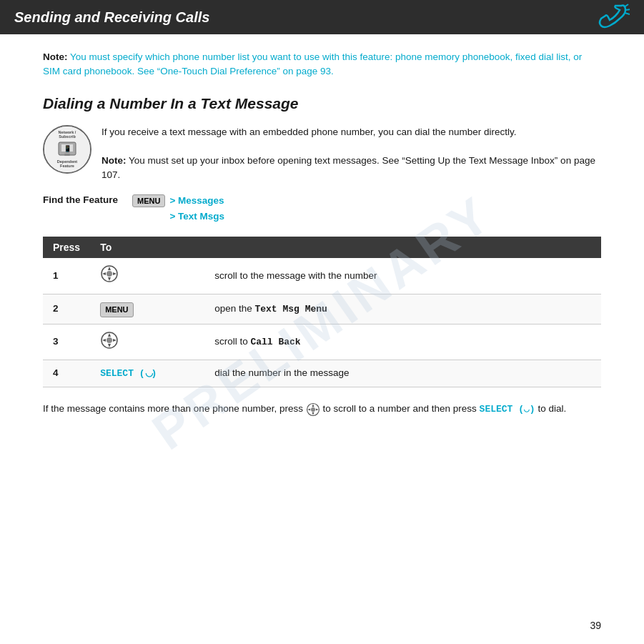 The height and width of the screenshot is (644, 644). What do you see at coordinates (67, 149) in the screenshot?
I see `network-subscriber-badge: Network / Subscrib 📱 Dependent Feature` at bounding box center [67, 149].